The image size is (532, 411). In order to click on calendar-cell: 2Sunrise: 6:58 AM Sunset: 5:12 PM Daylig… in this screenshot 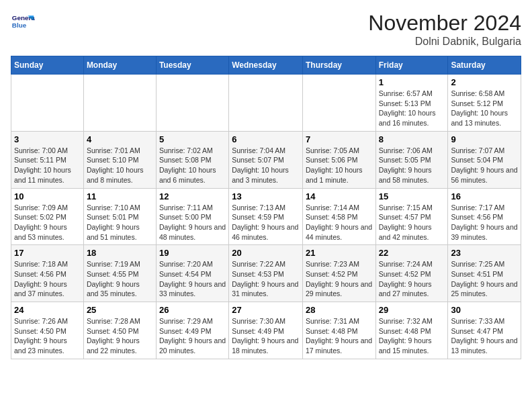, I will do `click(485, 103)`.